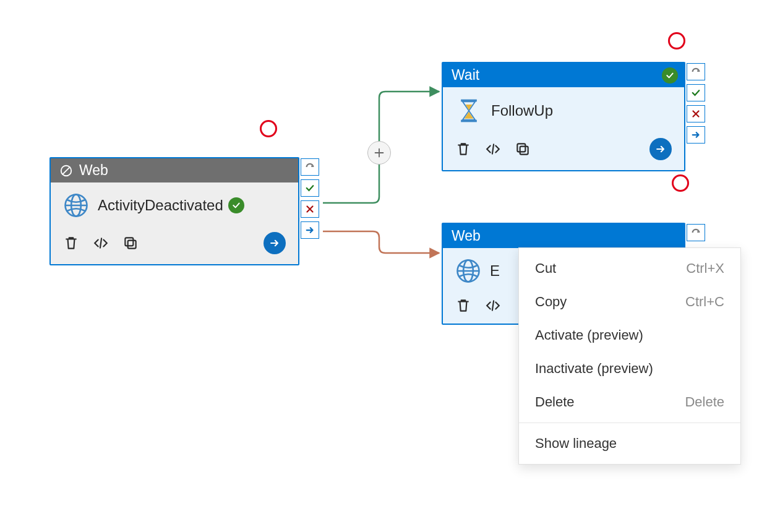 The height and width of the screenshot is (532, 767). Describe the element at coordinates (551, 302) in the screenshot. I see `menu-label: Copy` at that location.